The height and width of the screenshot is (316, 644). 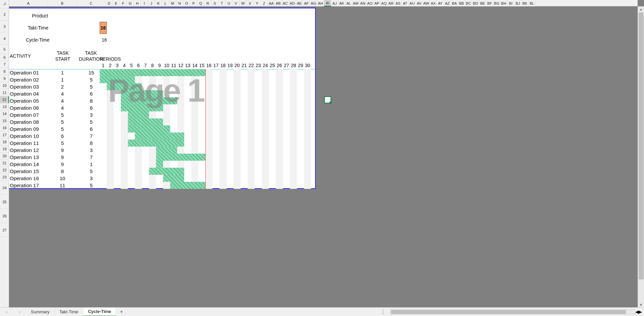 I want to click on row-header-7: 7, so click(x=5, y=64).